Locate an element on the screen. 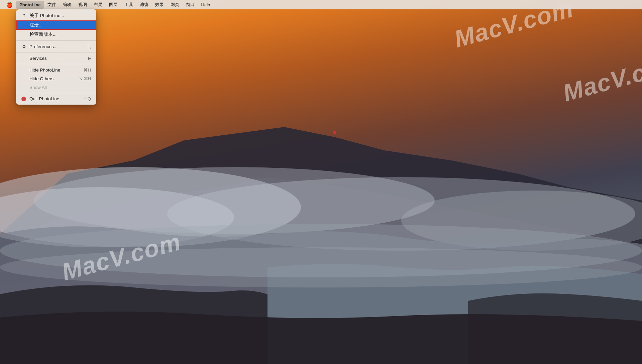  menubar: 🍎 PhotoLine 文件 编辑 视图 布局 图层 工具 滤镜 效果 网页 窗… is located at coordinates (321, 5).